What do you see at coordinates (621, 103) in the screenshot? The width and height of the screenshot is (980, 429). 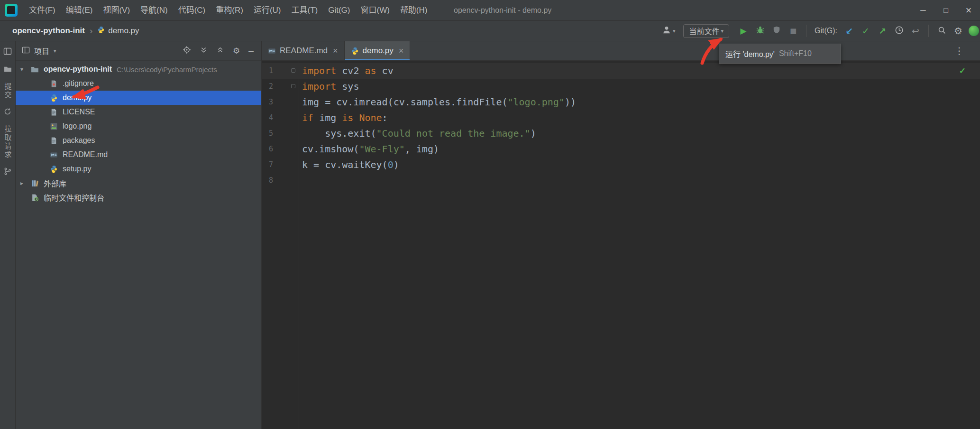 I see `code-line-3: 3img = cv.imread(cv.samples.findFile("lo…` at bounding box center [621, 103].